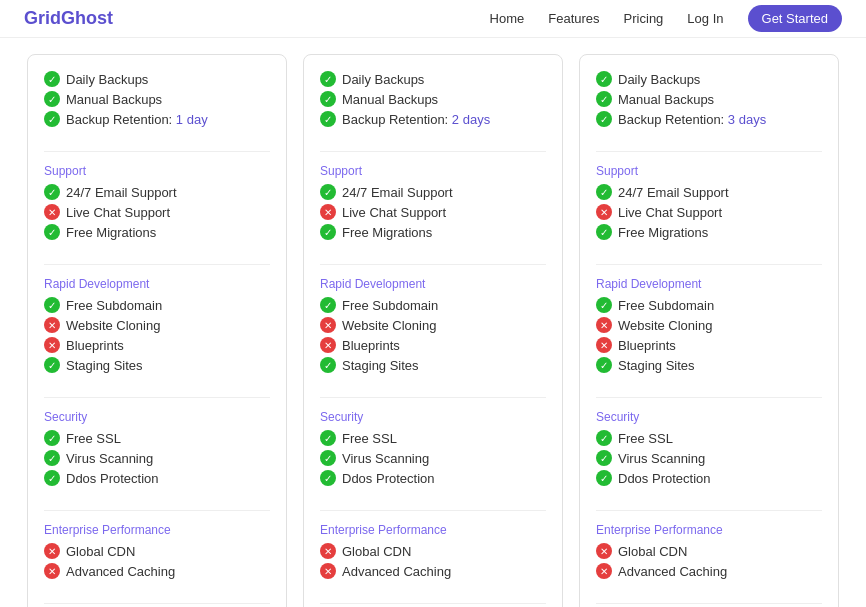 This screenshot has width=866, height=607. What do you see at coordinates (157, 171) in the screenshot?
I see `support-title: Support` at bounding box center [157, 171].